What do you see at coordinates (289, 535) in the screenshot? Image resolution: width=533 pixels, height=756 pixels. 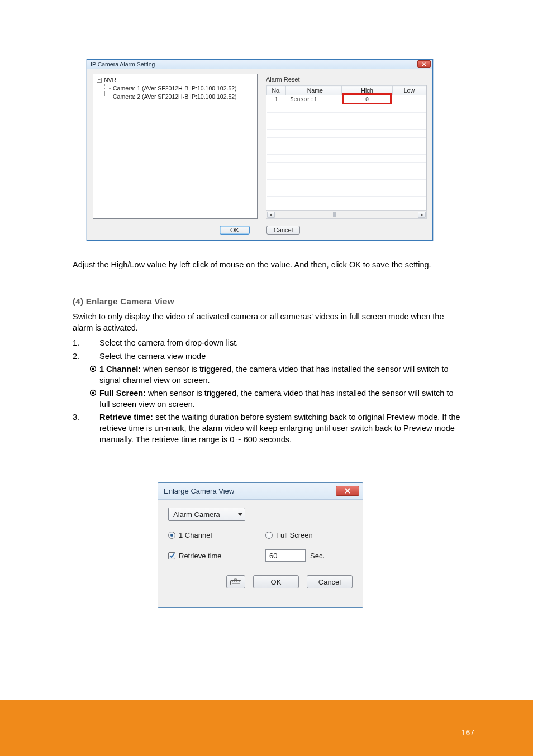 I see `radio-full-screen: Full Screen` at bounding box center [289, 535].